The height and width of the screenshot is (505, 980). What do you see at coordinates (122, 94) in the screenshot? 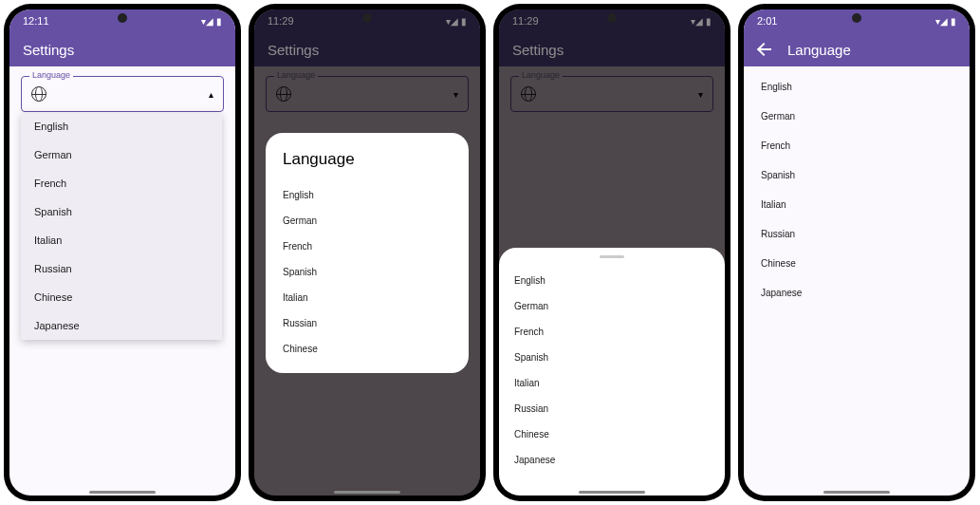
I see `content: Language ▴ English German French Spanish…` at bounding box center [122, 94].